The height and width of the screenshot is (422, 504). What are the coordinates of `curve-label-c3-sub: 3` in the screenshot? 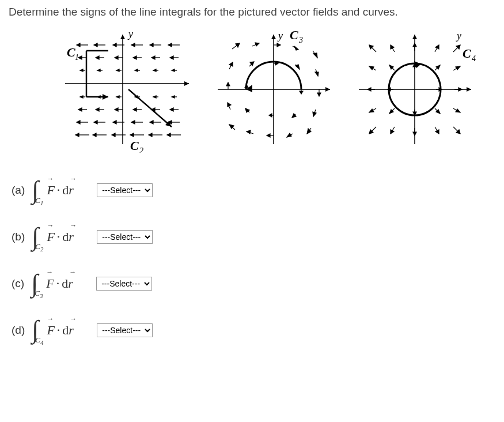 It's located at (301, 40).